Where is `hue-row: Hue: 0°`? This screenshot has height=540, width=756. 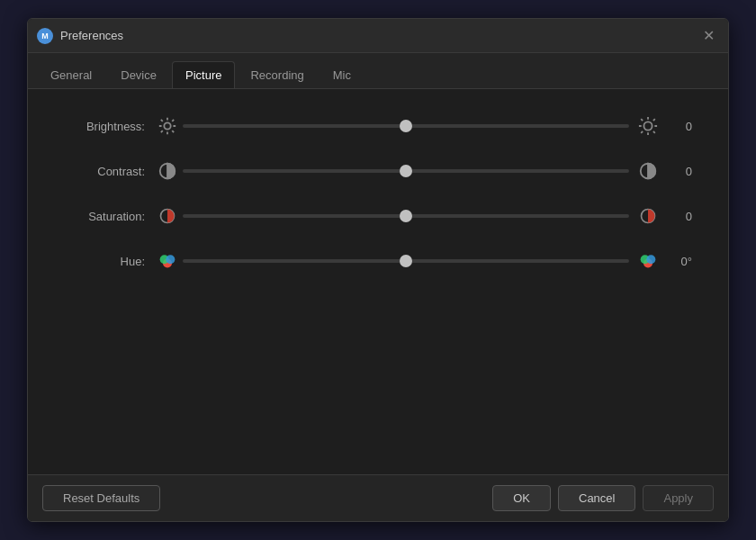 hue-row: Hue: 0° is located at coordinates (378, 261).